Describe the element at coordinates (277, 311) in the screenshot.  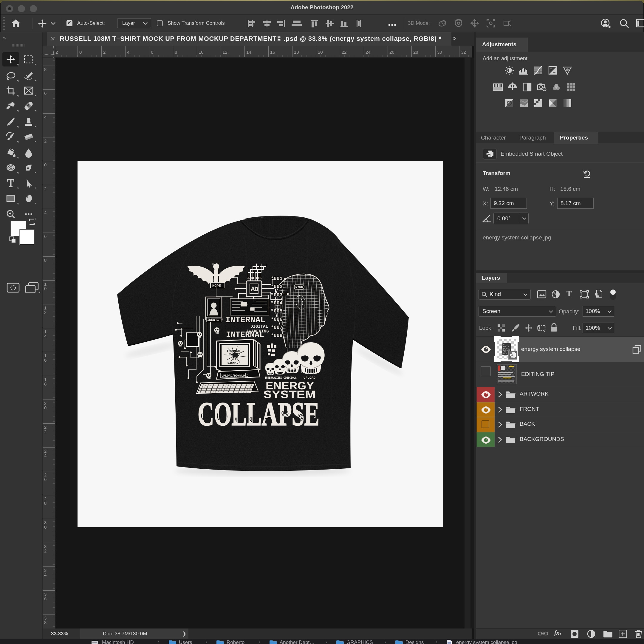
I see `svg-text: *005` at that location.